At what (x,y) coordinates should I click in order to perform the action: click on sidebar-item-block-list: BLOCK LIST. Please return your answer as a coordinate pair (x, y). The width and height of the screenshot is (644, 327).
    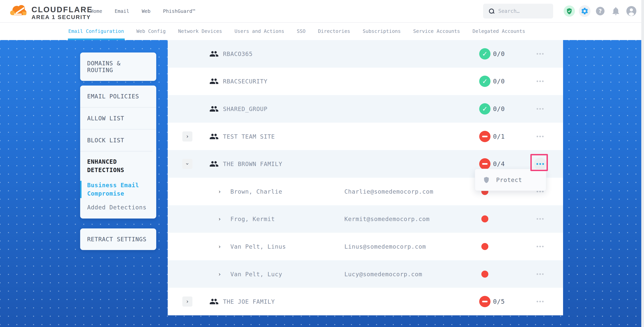
    Looking at the image, I should click on (118, 140).